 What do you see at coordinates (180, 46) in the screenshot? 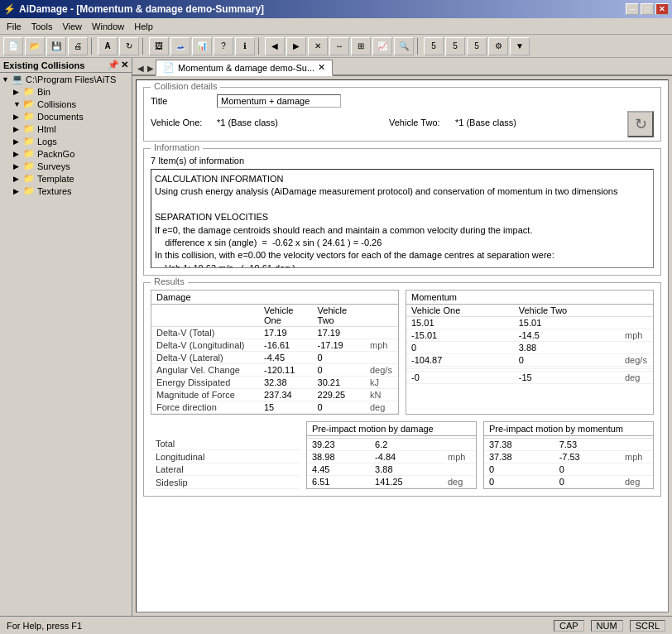
I see `toolbar-img2: 🗻` at bounding box center [180, 46].